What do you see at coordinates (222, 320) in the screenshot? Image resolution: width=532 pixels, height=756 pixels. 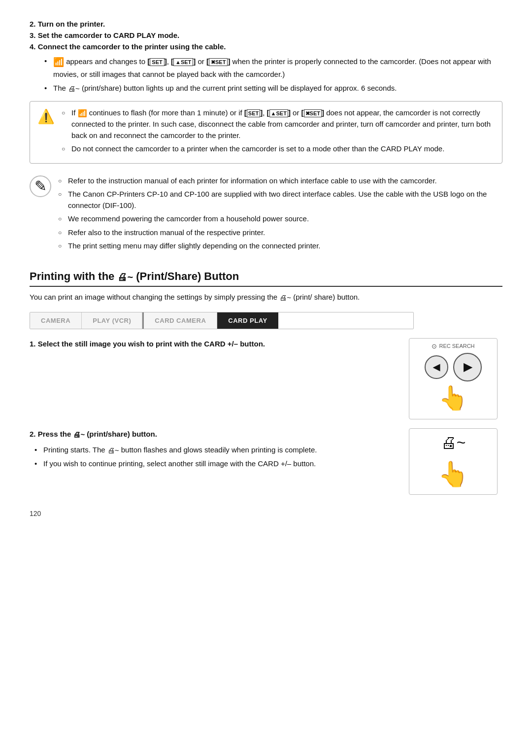 I see `mode-bar: CAMERA PLAY (VCR) CARD CAMERA CARD PLAY` at bounding box center [222, 320].